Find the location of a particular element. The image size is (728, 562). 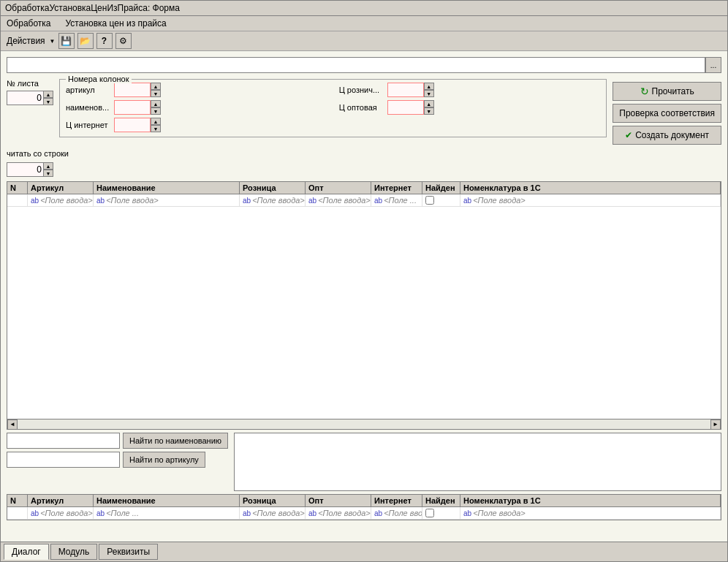

btd-name: ab <Поле ... is located at coordinates (167, 513).